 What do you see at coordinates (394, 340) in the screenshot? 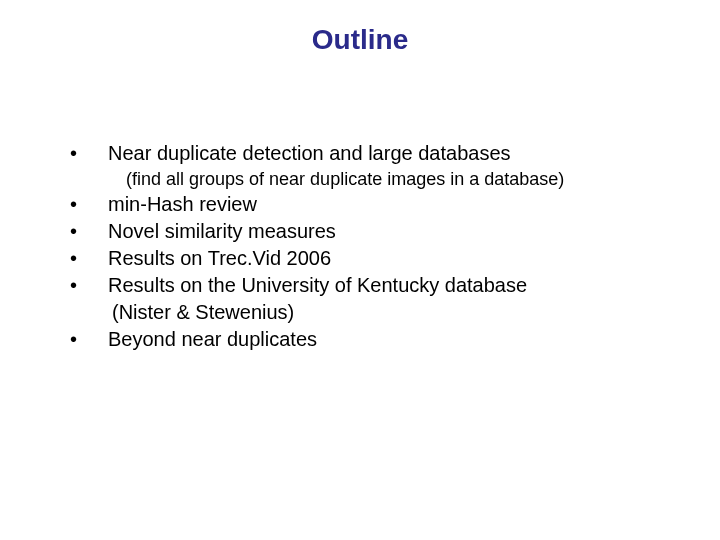
I see `bullet-text: Beyond near duplicates` at bounding box center [394, 340].